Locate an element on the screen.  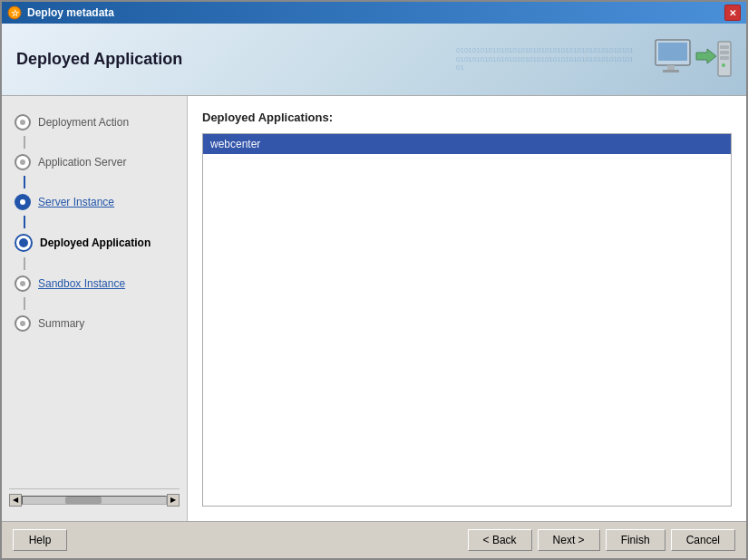
title-bar-left: ☆ Deploy metadata is located at coordinates (61, 13).